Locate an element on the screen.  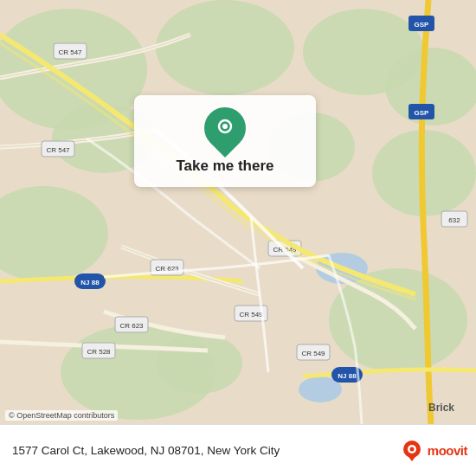
address-text: 1577 Carol Ct, Lakewood, NJ 08701, New Y… is located at coordinates (204, 450).